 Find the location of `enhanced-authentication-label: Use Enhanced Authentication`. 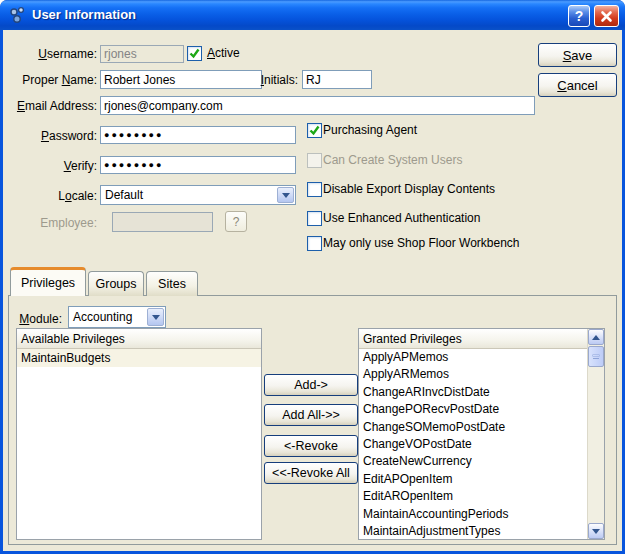

enhanced-authentication-label: Use Enhanced Authentication is located at coordinates (402, 218).